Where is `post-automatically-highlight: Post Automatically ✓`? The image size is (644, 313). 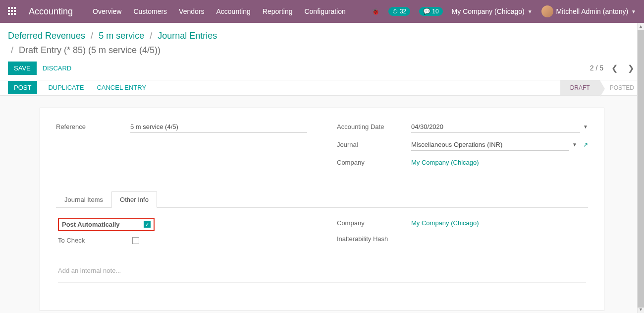
post-automatically-highlight: Post Automatically ✓ is located at coordinates (106, 224).